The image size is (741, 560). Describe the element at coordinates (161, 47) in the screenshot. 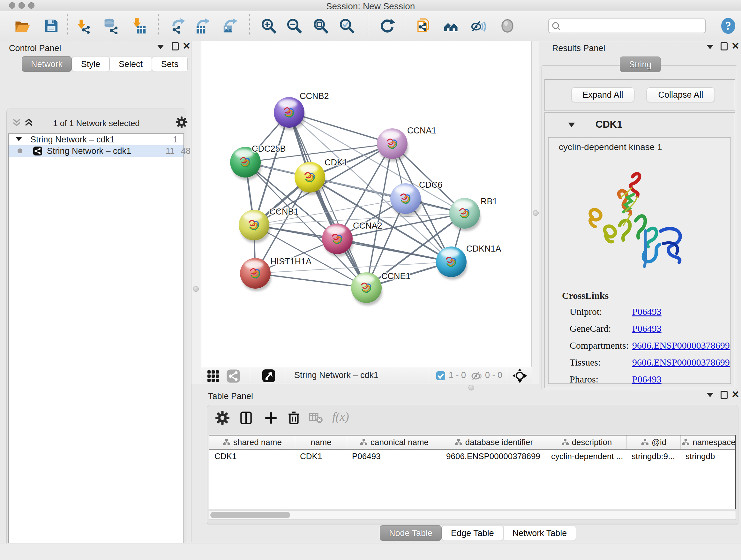

I see `control-panel-menu-icon` at that location.